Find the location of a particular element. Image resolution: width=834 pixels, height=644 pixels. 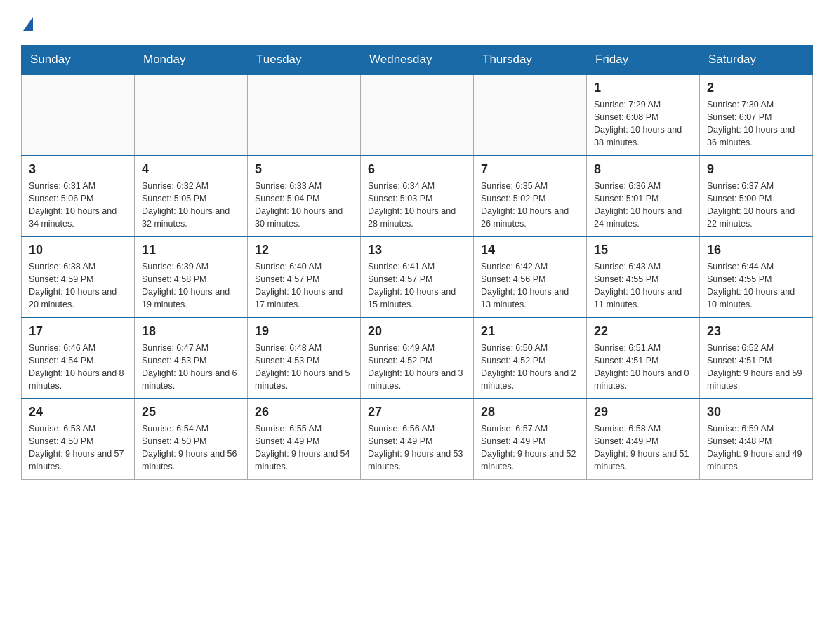

calendar-cell: 9Sunrise: 6:37 AM Sunset: 5:00 PM Daylig… is located at coordinates (757, 196).